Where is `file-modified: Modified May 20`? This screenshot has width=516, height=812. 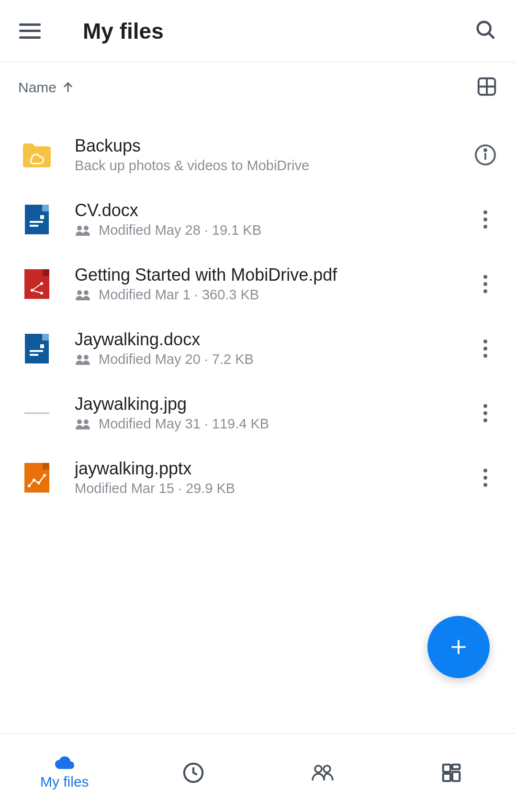 file-modified: Modified May 20 is located at coordinates (149, 360).